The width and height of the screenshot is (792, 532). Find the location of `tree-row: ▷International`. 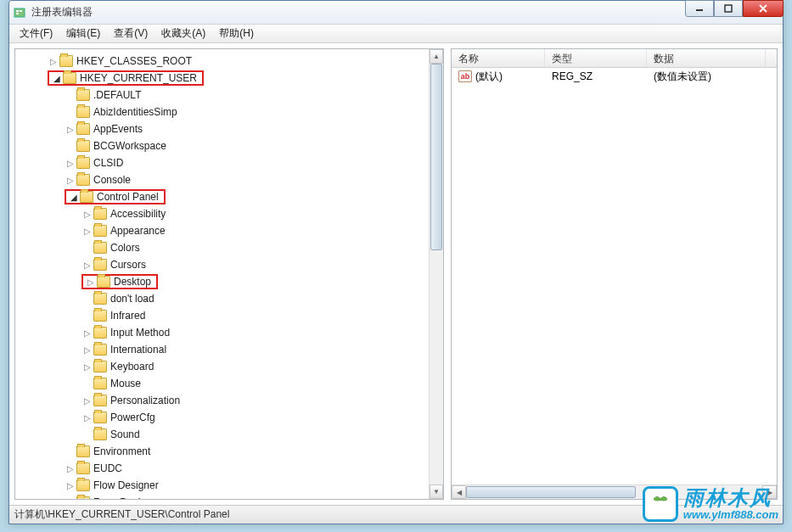

tree-row: ▷International is located at coordinates (229, 350).